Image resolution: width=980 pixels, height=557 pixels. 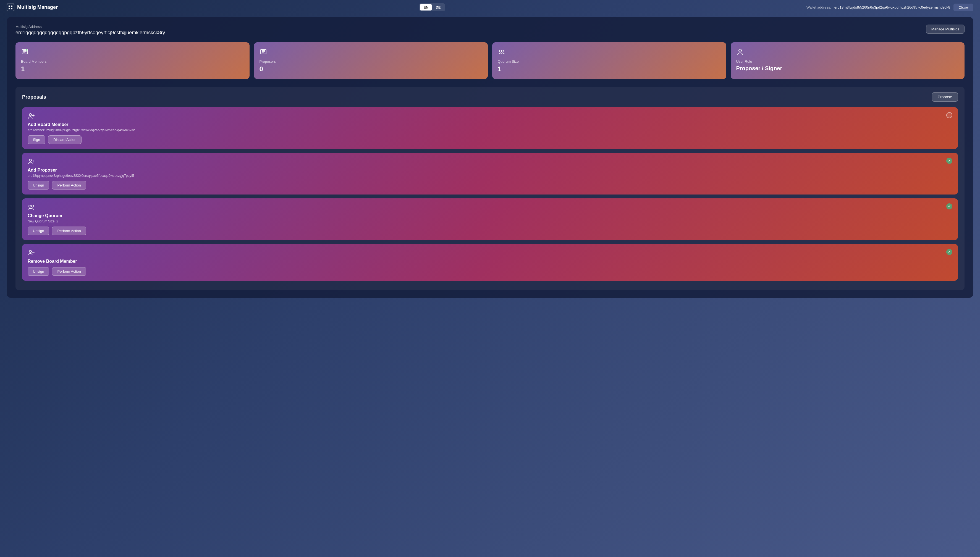 What do you see at coordinates (490, 116) in the screenshot?
I see `proposal-top` at bounding box center [490, 116].